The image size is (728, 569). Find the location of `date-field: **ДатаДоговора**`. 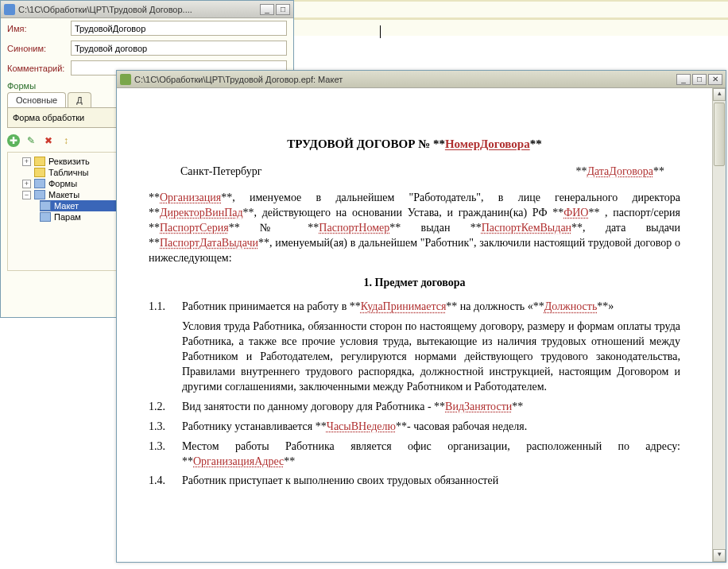

date-field: **ДатаДоговора** is located at coordinates (620, 172).